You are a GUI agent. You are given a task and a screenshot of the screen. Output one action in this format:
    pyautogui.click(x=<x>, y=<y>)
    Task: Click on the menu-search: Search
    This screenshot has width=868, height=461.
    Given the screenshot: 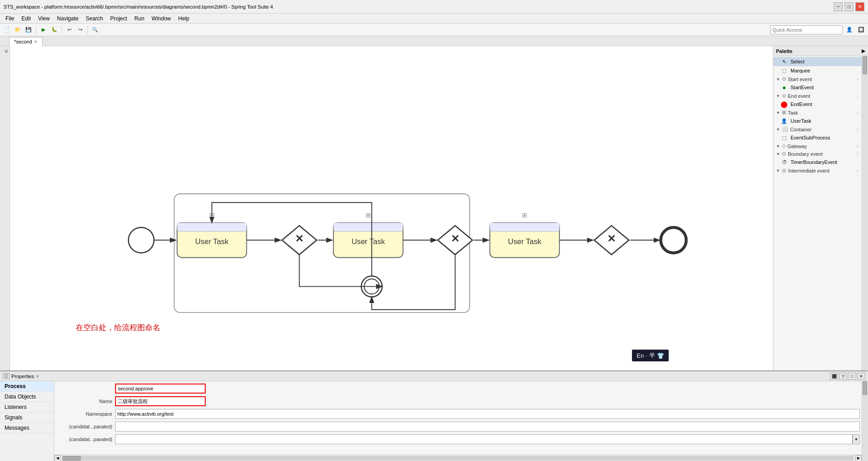 What is the action you would take?
    pyautogui.click(x=94, y=19)
    